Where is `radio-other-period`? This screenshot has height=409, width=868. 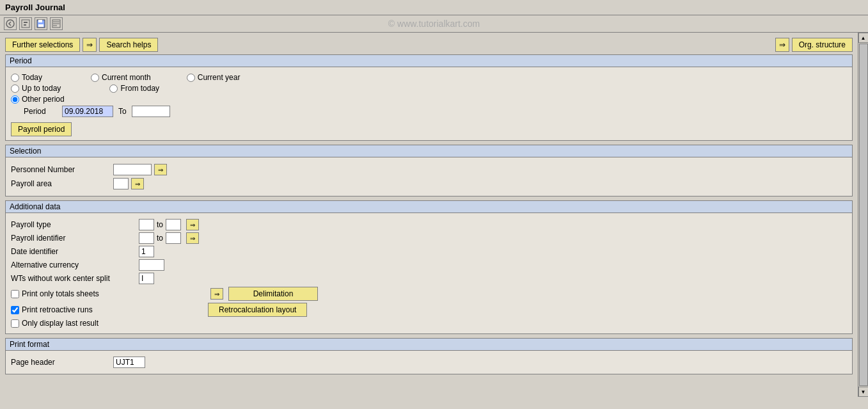
radio-other-period is located at coordinates (15, 100).